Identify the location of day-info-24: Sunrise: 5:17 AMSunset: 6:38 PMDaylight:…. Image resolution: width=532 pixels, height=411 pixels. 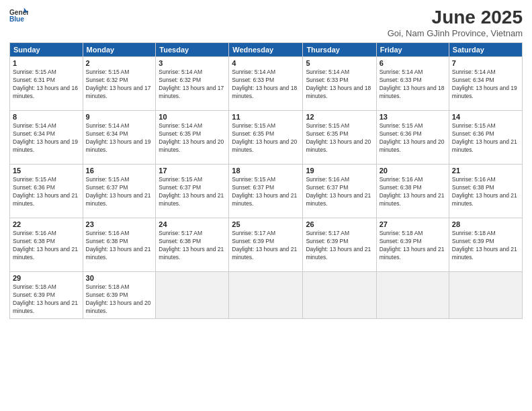
(192, 246).